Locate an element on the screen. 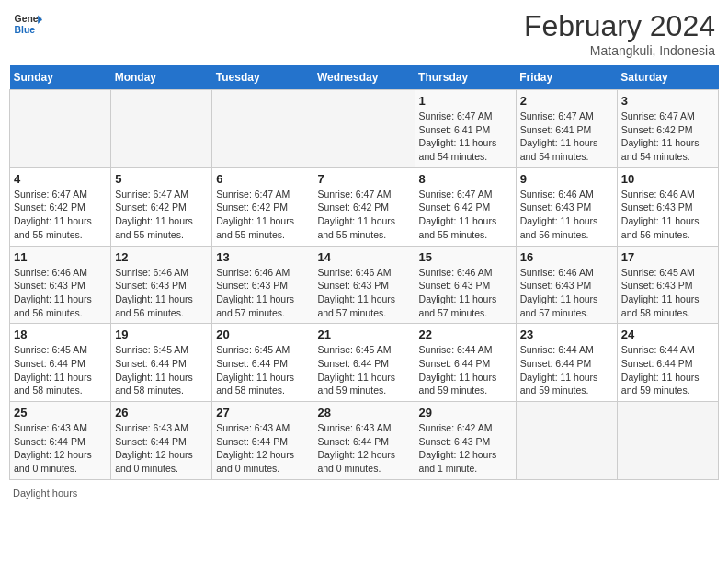 The image size is (728, 563). day-number: 23 is located at coordinates (566, 335).